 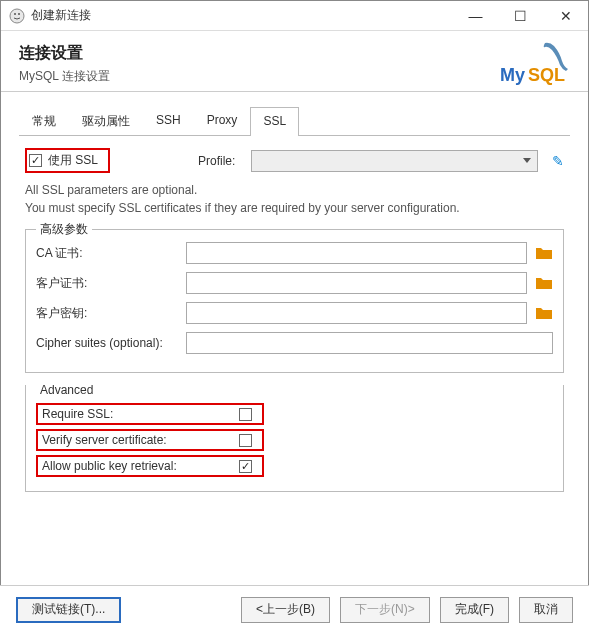 I want to click on svg-text: My, so click(x=512, y=75).